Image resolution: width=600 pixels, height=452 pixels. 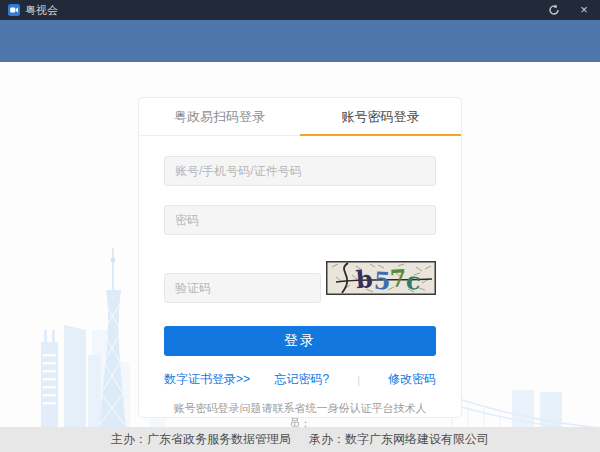 I want to click on close-button: ×, so click(x=584, y=10).